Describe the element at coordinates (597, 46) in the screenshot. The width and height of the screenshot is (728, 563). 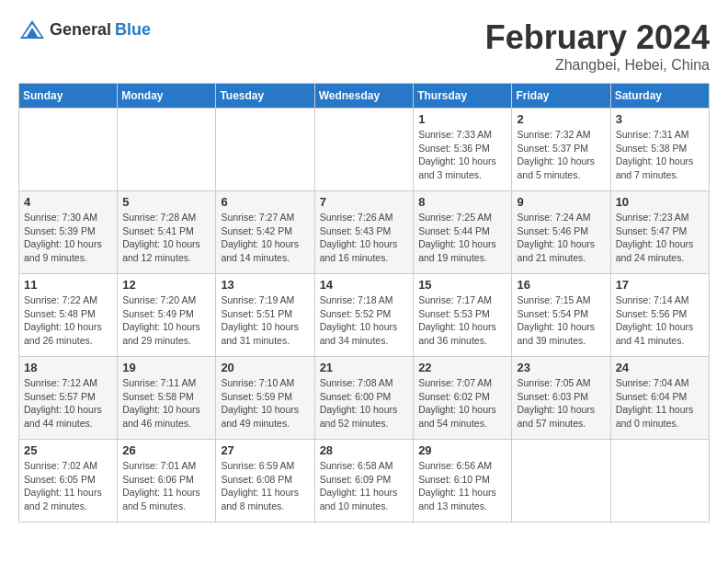
I see `title-block: February 2024 Zhangbei, Hebei, China` at that location.